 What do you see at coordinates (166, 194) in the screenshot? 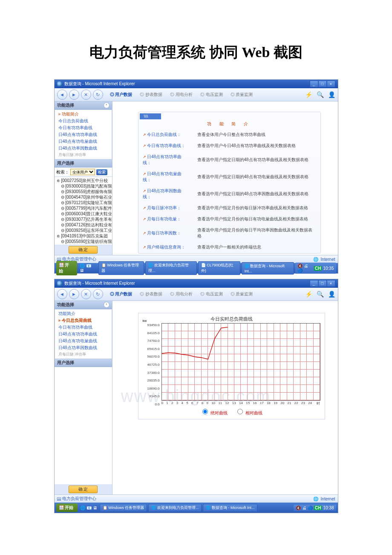
I see `row-key: 日48点功率因数曲线：` at bounding box center [166, 194].